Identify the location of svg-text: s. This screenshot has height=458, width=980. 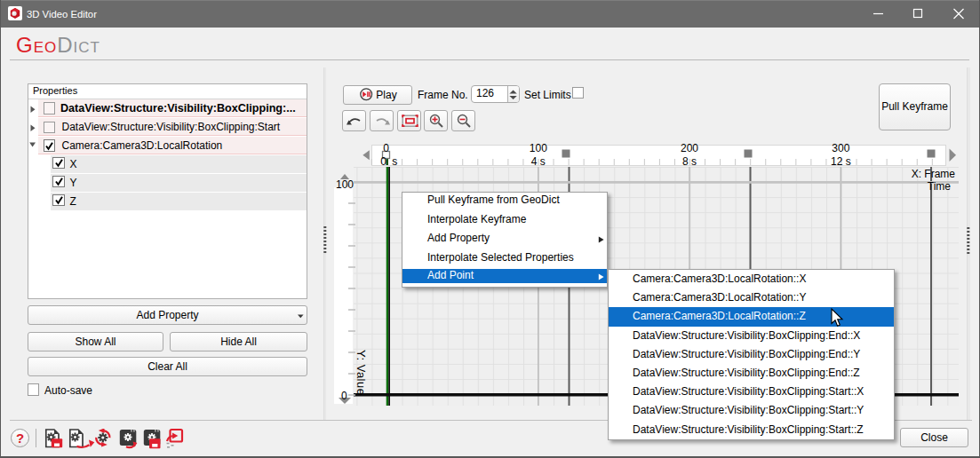
(394, 162).